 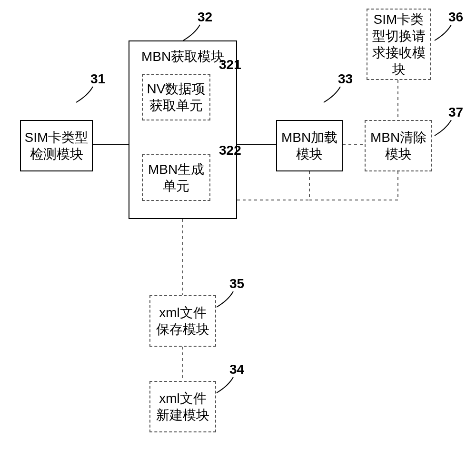 What do you see at coordinates (176, 97) in the screenshot?
I see `box-nv-data-unit: NV数据项获取单元` at bounding box center [176, 97].